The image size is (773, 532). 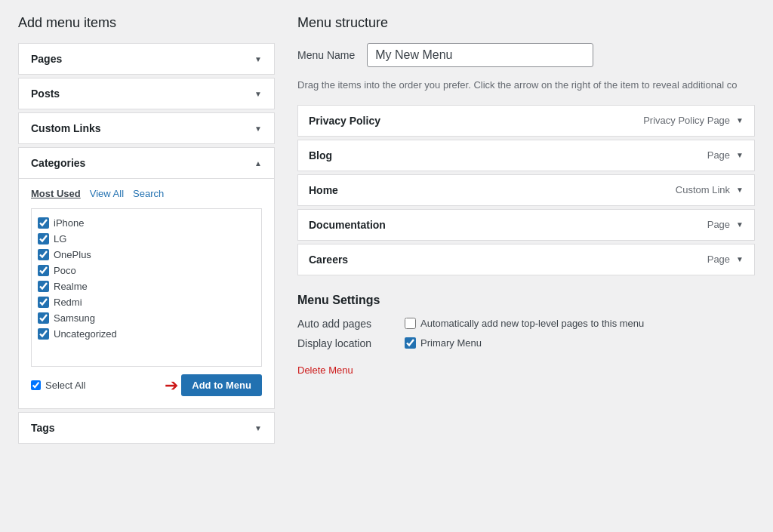 I want to click on accordion-custom-links-label: Custom Links, so click(x=66, y=128).